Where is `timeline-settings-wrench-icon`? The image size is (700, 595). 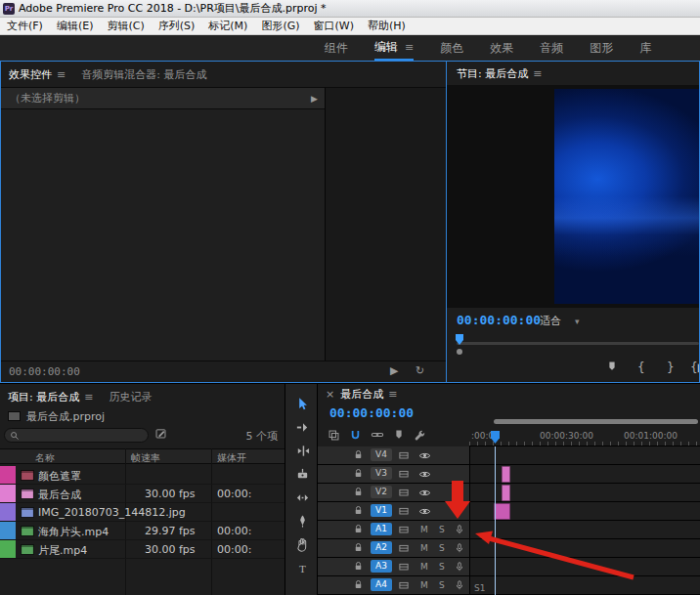
timeline-settings-wrench-icon is located at coordinates (420, 436).